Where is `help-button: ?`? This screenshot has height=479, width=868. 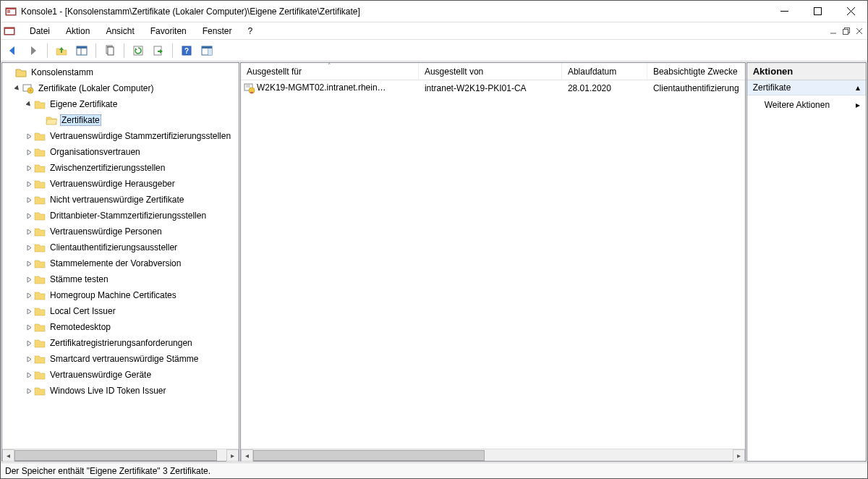 help-button: ? is located at coordinates (187, 51).